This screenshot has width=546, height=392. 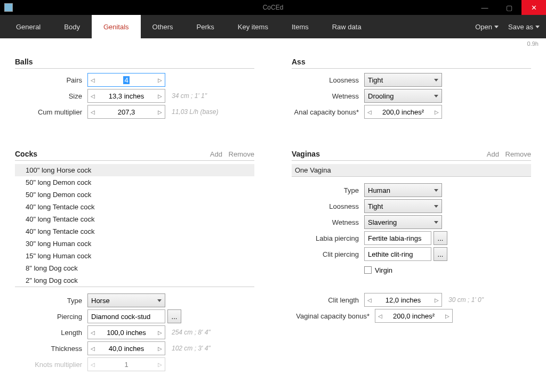 I want to click on cock-pierce-input: Diamond cock-stud, so click(x=126, y=316).